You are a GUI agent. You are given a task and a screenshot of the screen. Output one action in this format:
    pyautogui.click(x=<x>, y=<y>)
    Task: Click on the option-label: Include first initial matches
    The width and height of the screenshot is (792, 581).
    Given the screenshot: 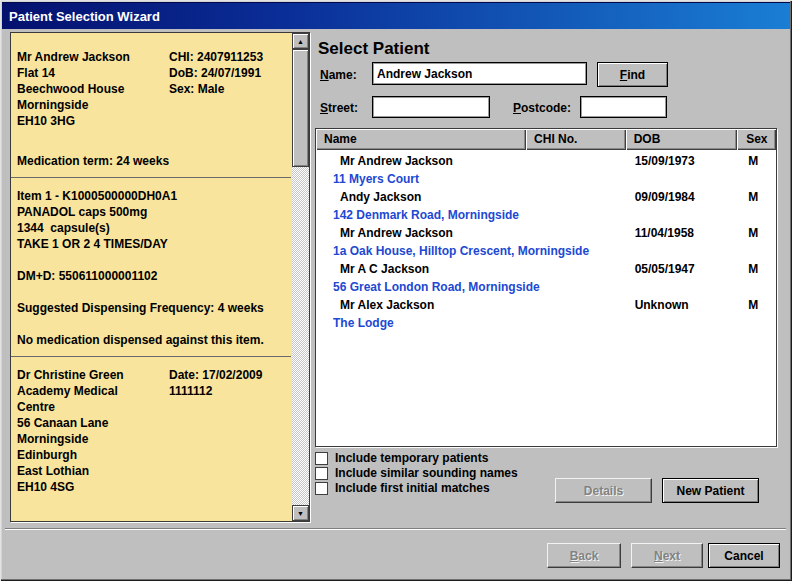 What is the action you would take?
    pyautogui.click(x=412, y=488)
    